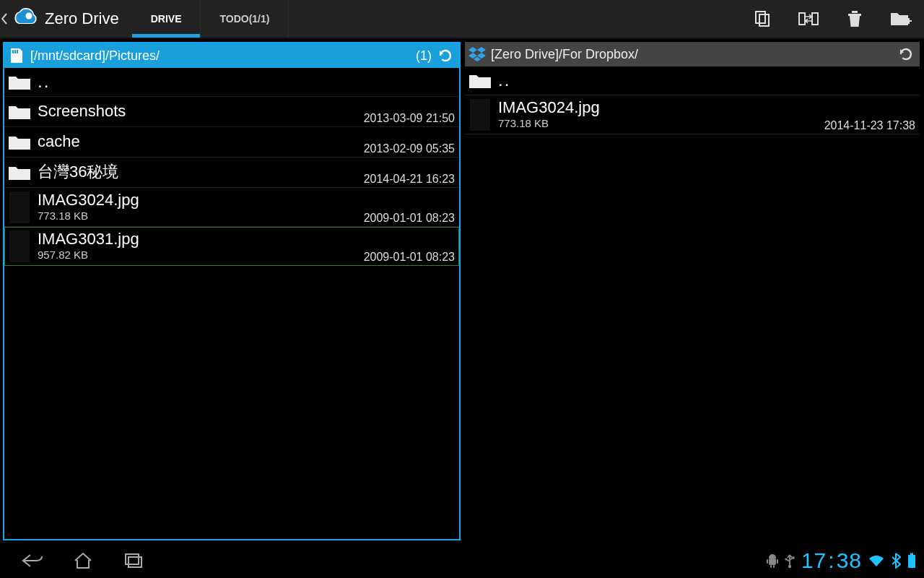  I want to click on usb-icon, so click(790, 561).